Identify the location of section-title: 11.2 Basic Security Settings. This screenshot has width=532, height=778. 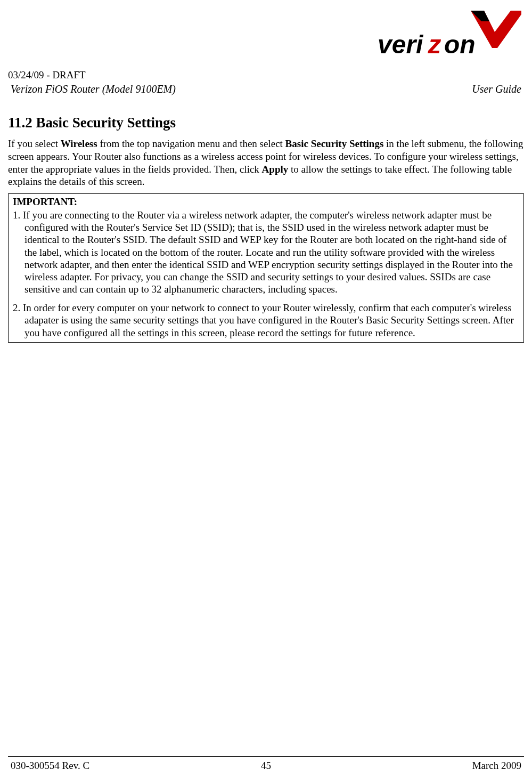
(92, 123).